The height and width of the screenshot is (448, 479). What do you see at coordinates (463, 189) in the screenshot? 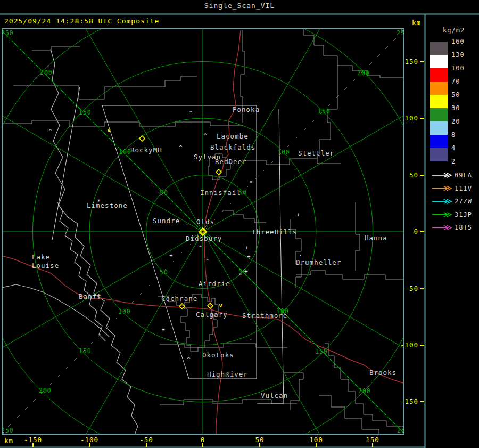
I see `legend-radar-label: 111V` at bounding box center [463, 189].